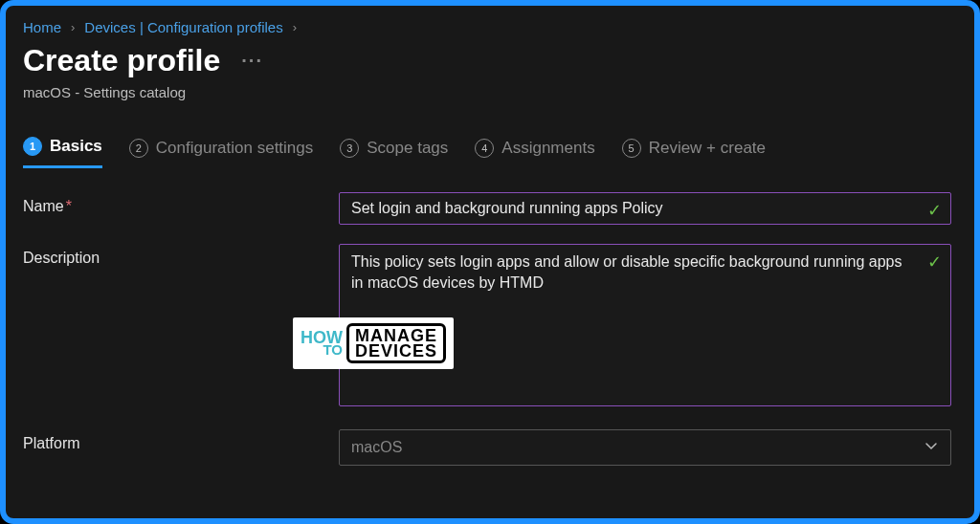 The image size is (980, 524). I want to click on name-input, so click(645, 208).